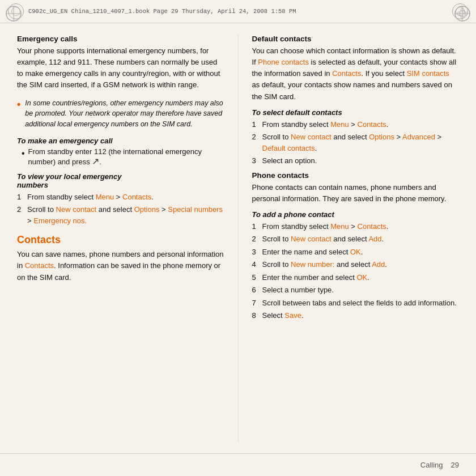 The image size is (476, 476). Describe the element at coordinates (152, 11) in the screenshot. I see `header-left: C902c_UG_EN China_1210_4097_1.book Page …` at that location.